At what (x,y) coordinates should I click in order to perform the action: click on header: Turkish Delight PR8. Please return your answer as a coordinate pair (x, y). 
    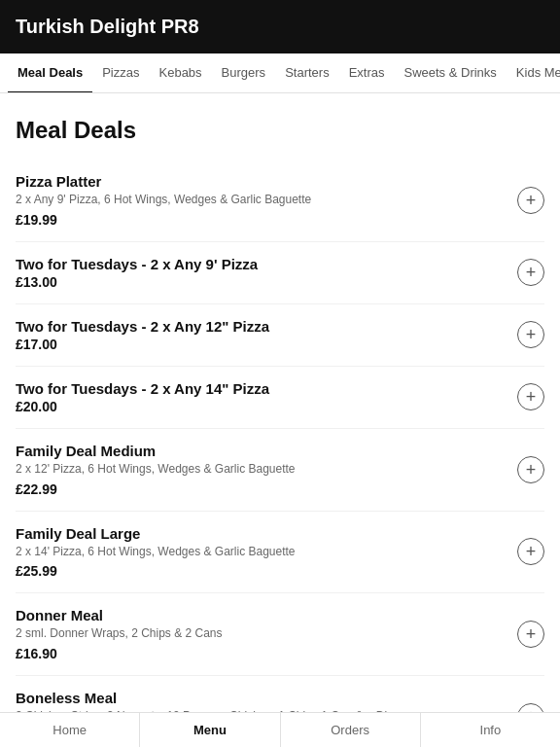
    Looking at the image, I should click on (280, 27).